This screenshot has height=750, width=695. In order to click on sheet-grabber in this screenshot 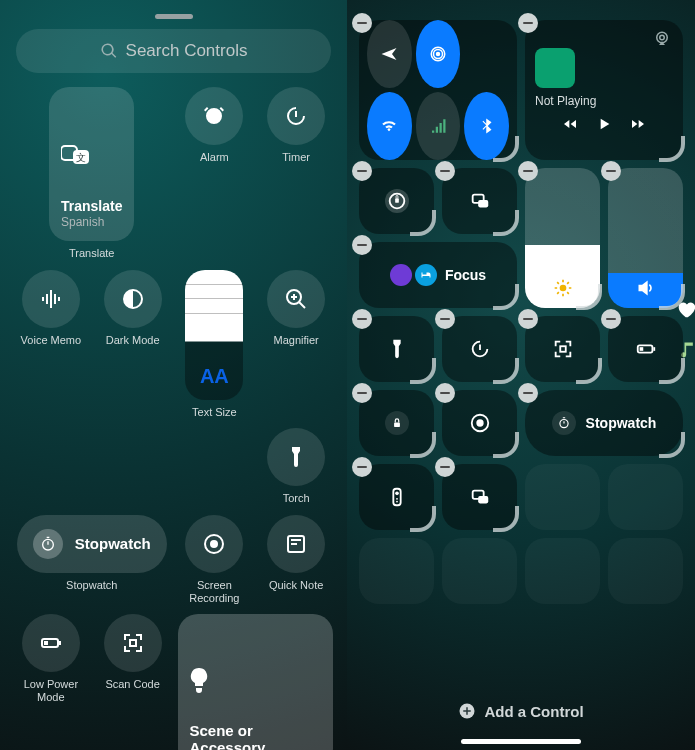, I will do `click(174, 16)`.